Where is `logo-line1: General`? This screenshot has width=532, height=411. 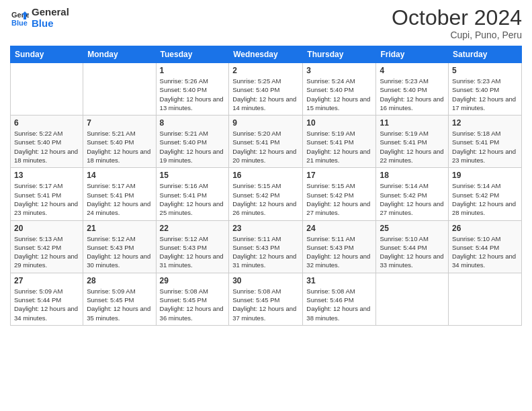
logo-line1: General is located at coordinates (50, 12).